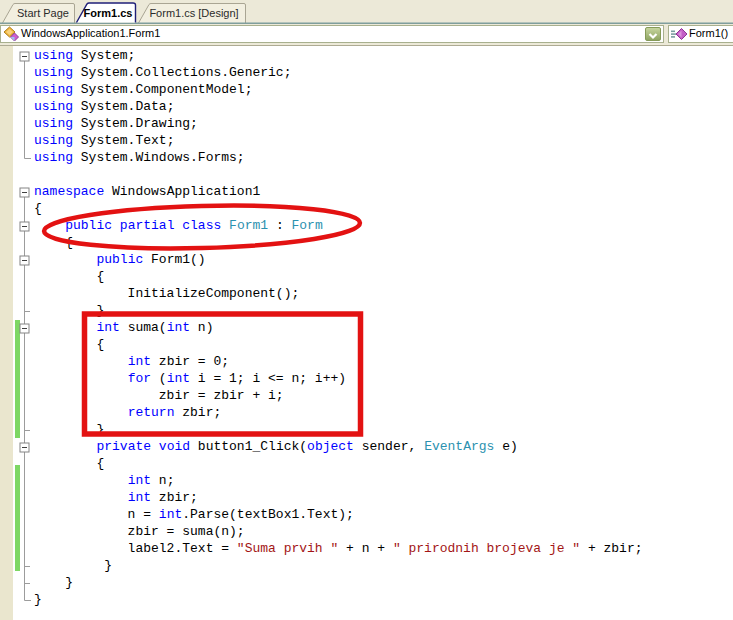 This screenshot has height=620, width=733. Describe the element at coordinates (338, 378) in the screenshot. I see `code-line: for (int i = 1; i <= n; i++)` at that location.